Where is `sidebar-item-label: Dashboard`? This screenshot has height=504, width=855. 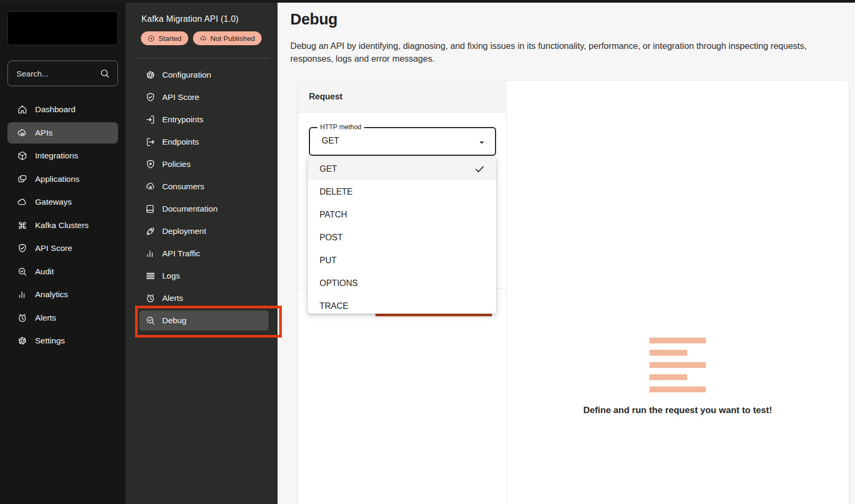
sidebar-item-label: Dashboard is located at coordinates (55, 110).